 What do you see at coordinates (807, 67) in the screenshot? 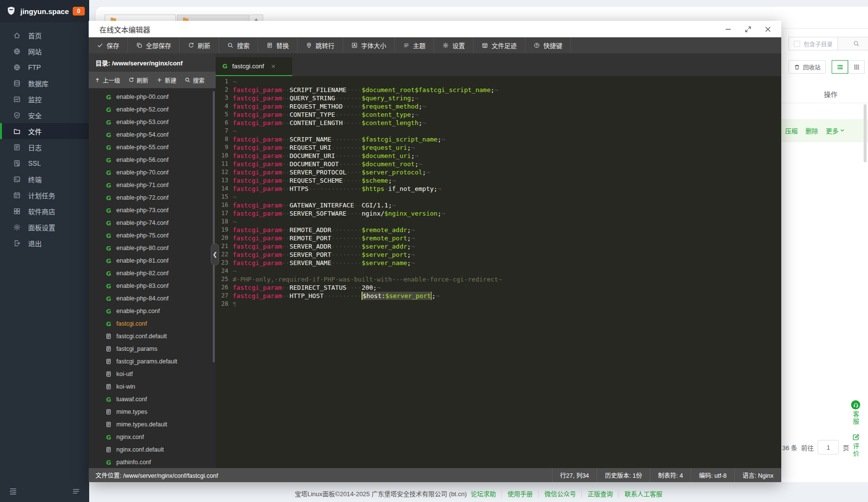
I see `recycle-bin-button: 回收站` at bounding box center [807, 67].